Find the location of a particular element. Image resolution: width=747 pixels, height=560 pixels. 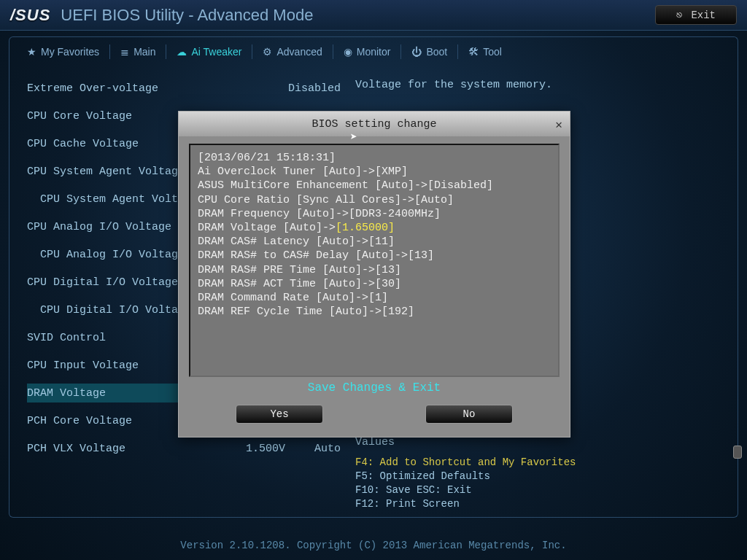

tab-label: Boot is located at coordinates (436, 52).